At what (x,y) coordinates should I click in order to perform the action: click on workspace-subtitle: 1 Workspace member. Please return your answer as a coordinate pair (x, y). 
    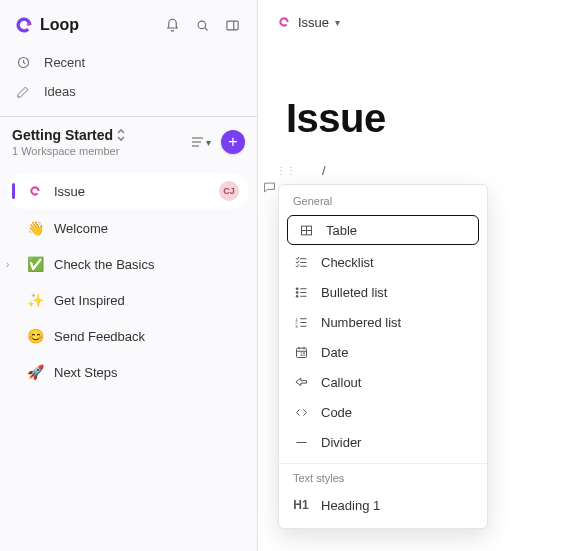
    Looking at the image, I should click on (69, 151).